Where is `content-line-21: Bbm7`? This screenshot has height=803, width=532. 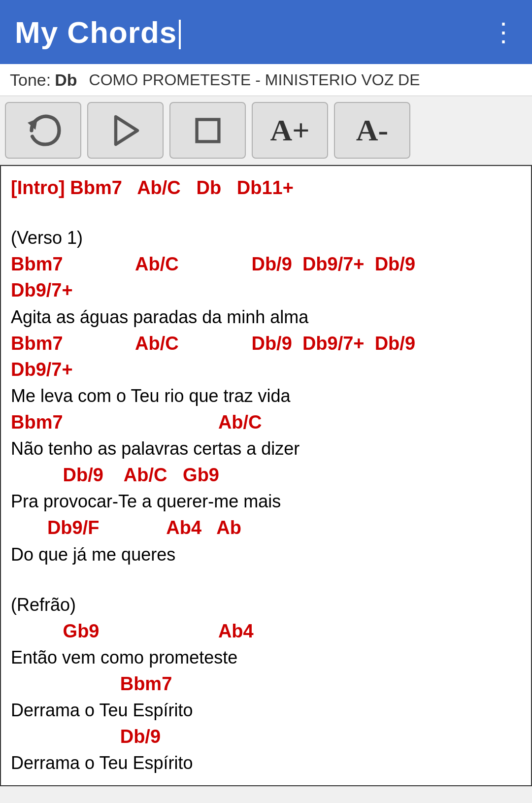 content-line-21: Bbm7 is located at coordinates (266, 684).